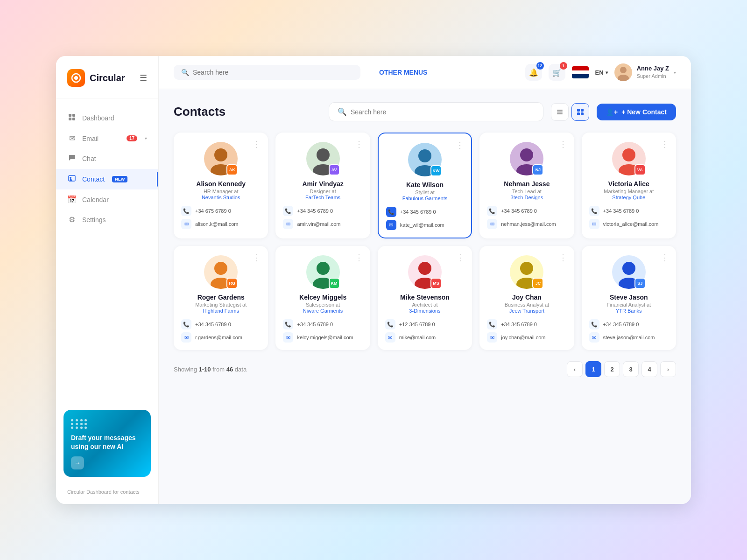  I want to click on contact-email: kate_wil@mail.com, so click(422, 225).